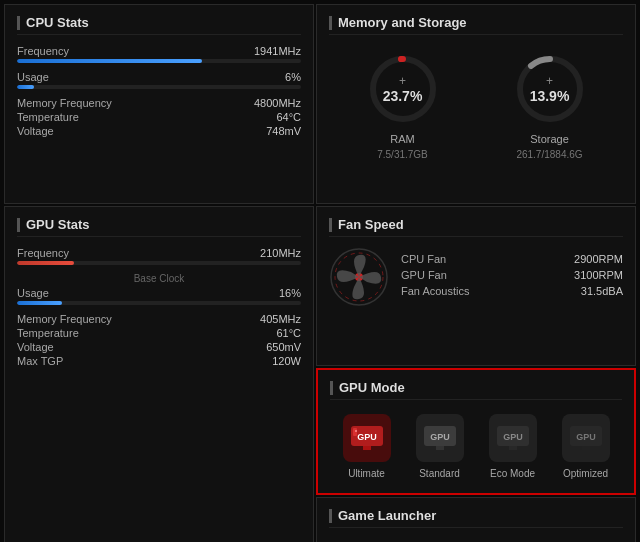 The height and width of the screenshot is (542, 640). What do you see at coordinates (159, 51) in the screenshot?
I see `cpu-frequency-row: Frequency 1941MHz` at bounding box center [159, 51].